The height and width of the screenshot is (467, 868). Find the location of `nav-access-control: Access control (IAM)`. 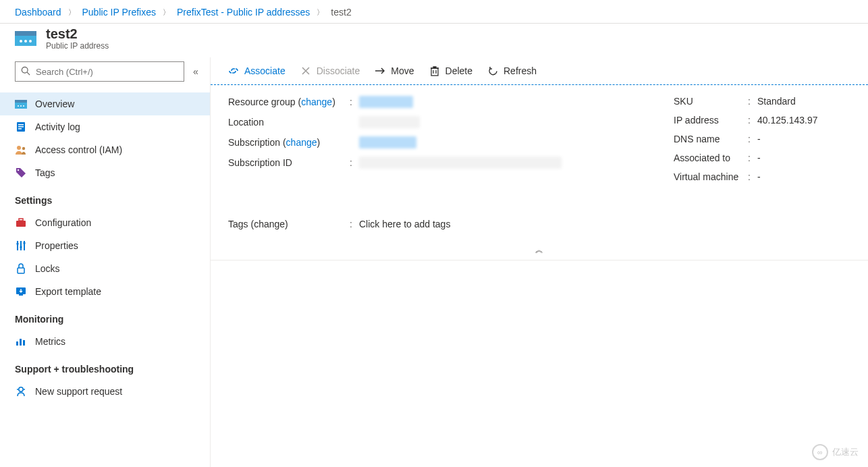

nav-access-control: Access control (IAM) is located at coordinates (105, 150).